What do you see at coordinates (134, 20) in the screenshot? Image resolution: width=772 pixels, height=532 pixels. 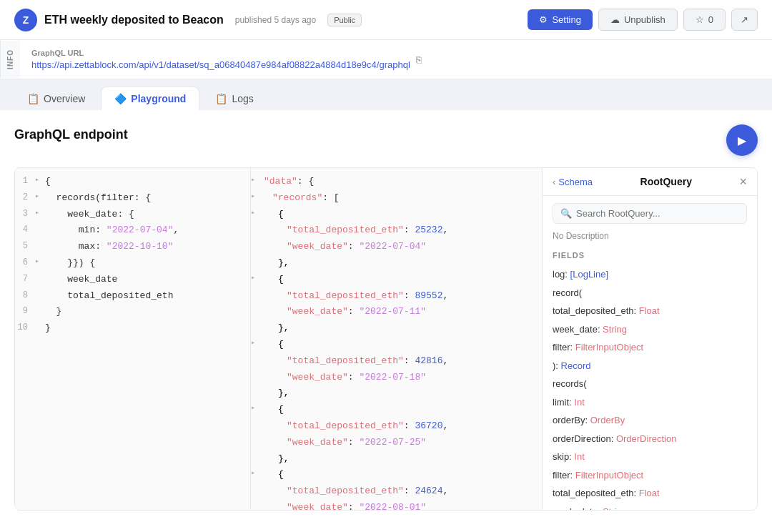 I see `page-title: ETH weekly deposited to Beacon` at bounding box center [134, 20].